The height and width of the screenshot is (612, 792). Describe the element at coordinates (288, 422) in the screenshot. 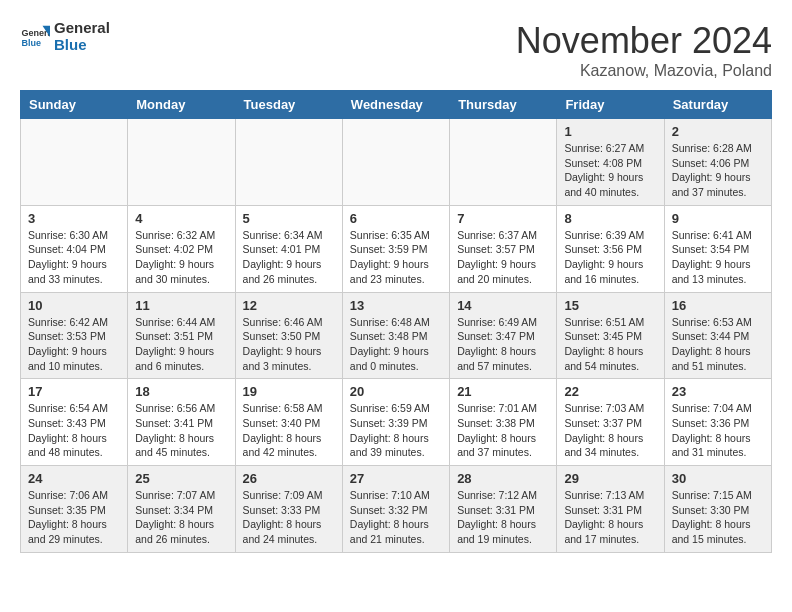

I see `calendar-cell: 19Sunrise: 6:58 AM Sunset: 3:40 PM Dayli…` at that location.